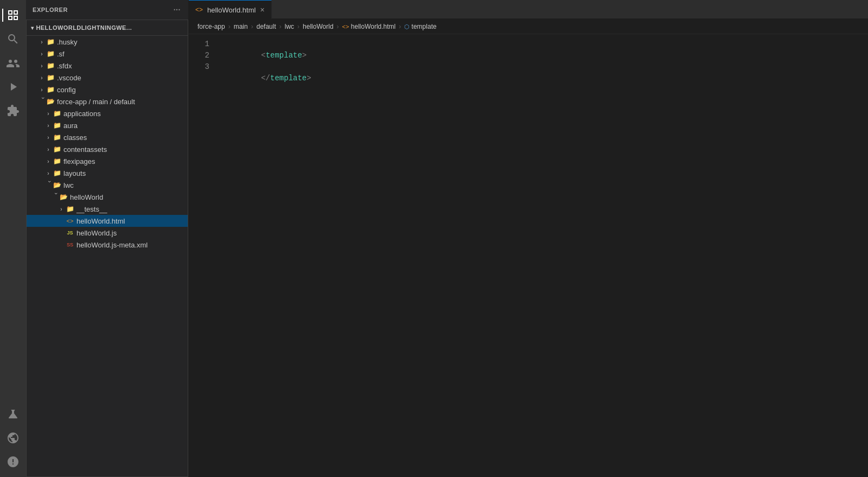 This screenshot has width=868, height=477. What do you see at coordinates (309, 78) in the screenshot?
I see `close-bracket-3: >` at bounding box center [309, 78].